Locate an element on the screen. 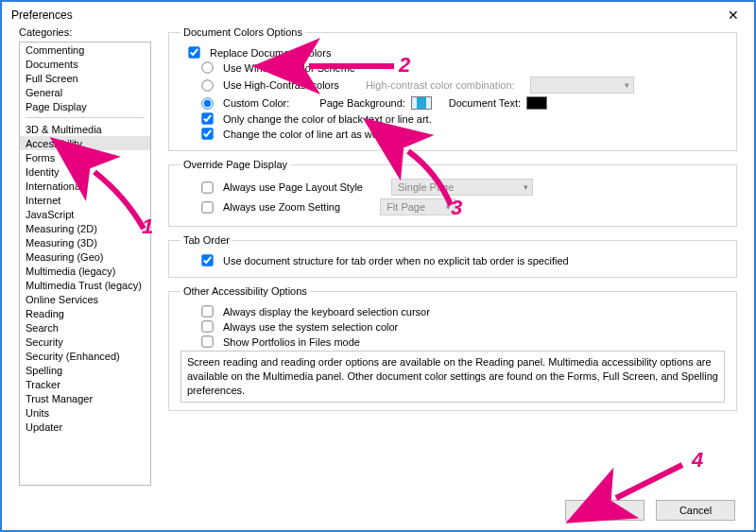 This screenshot has height=532, width=756. category-separator is located at coordinates (85, 117).